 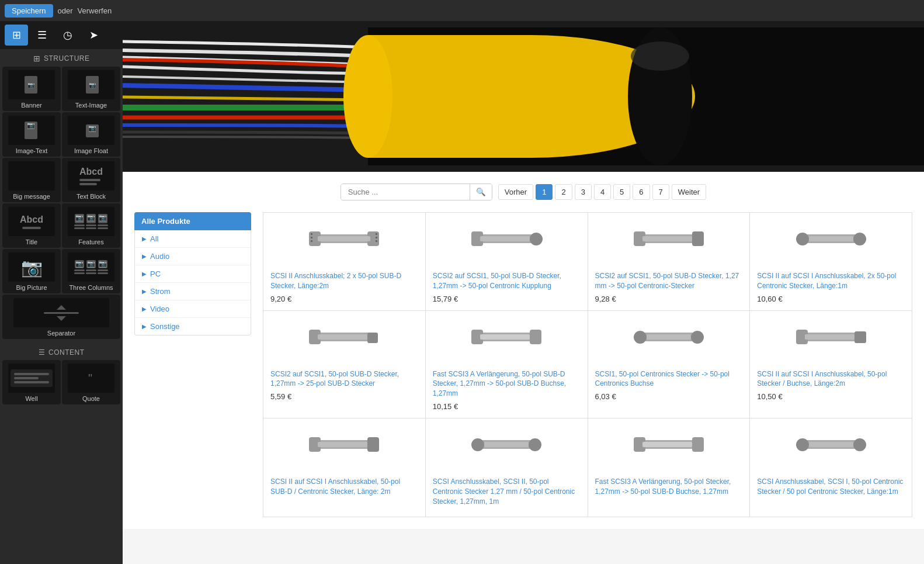 I want to click on product-card-0: SCSI II Anschlusskabel; 2 x 50-pol SUB-D…, so click(x=345, y=262).